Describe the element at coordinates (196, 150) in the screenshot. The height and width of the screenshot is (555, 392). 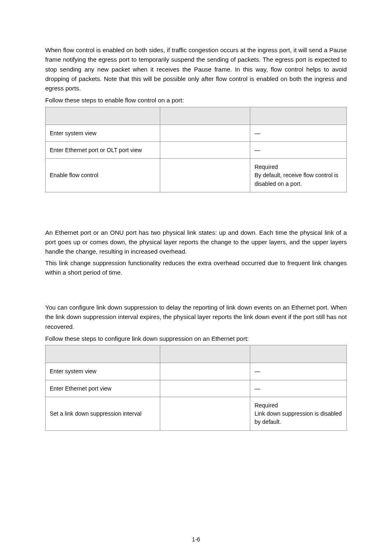
I see `flow-control-table: Enter system view — Enter Ethernet port …` at that location.